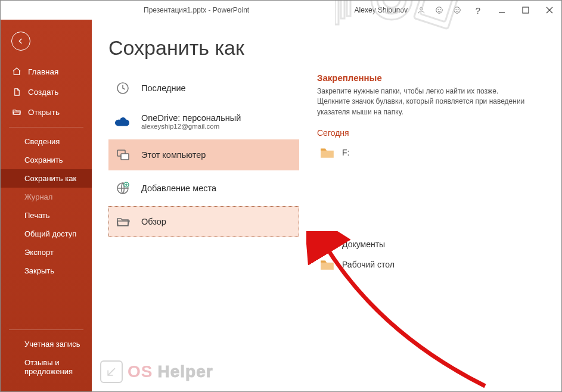  What do you see at coordinates (154, 222) in the screenshot?
I see `location-label: Обзор` at bounding box center [154, 222].